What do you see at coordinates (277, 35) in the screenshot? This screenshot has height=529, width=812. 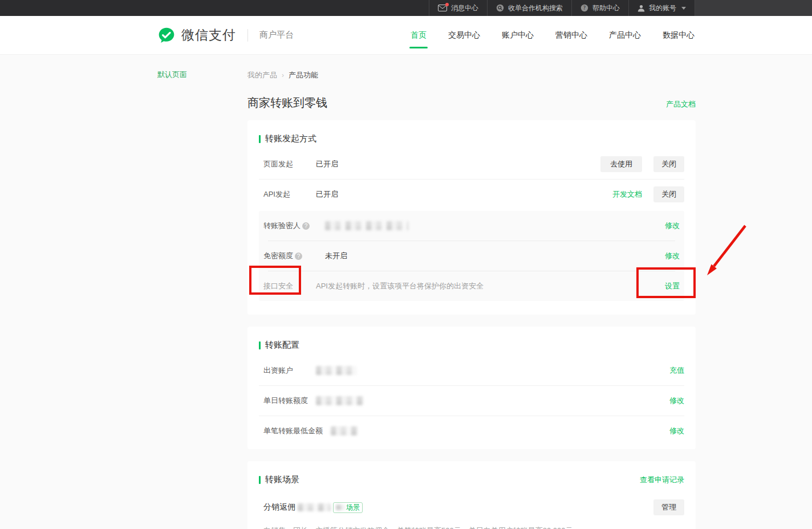 I see `brand-platform: 商户平台` at bounding box center [277, 35].